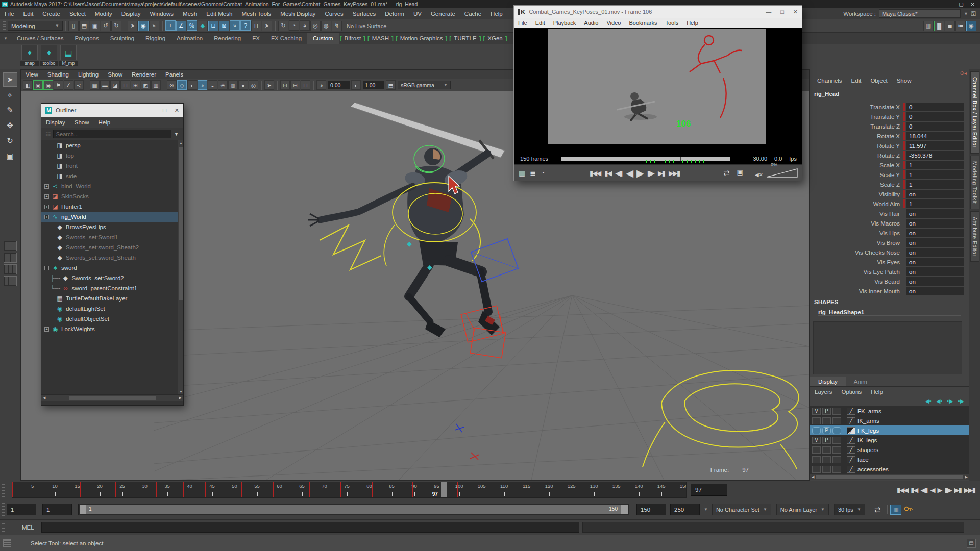  I want to click on channel-box-menu-object: Object, so click(879, 81).